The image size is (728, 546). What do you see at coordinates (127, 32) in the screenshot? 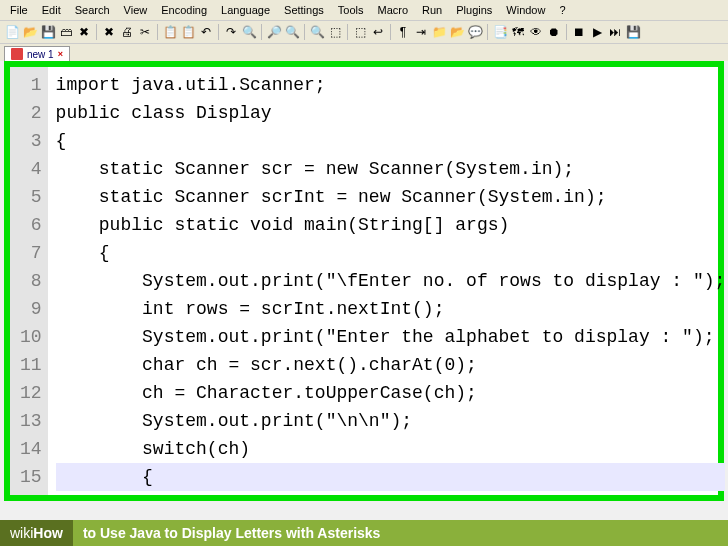
I see `print-icon: 🖨` at bounding box center [127, 32].